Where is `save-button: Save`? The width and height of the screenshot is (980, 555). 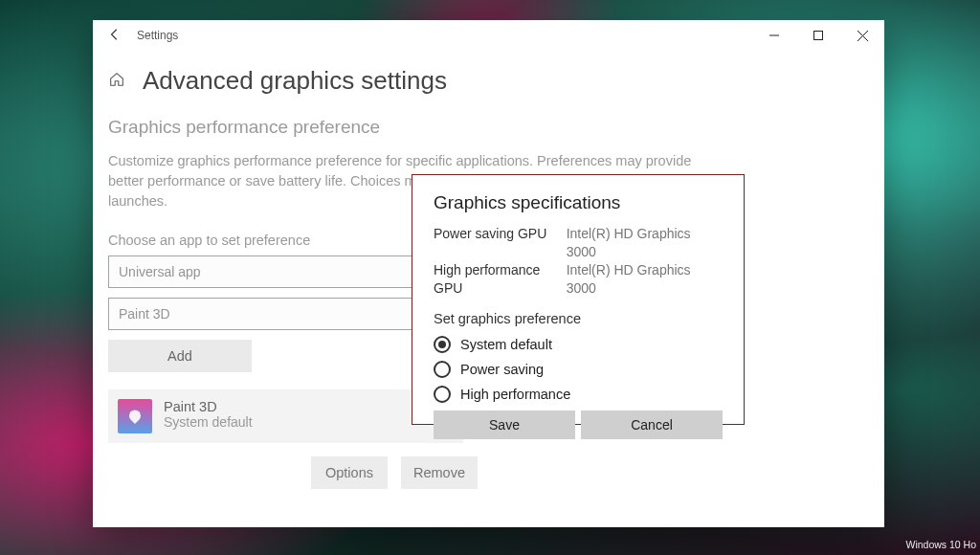 save-button: Save is located at coordinates (504, 425).